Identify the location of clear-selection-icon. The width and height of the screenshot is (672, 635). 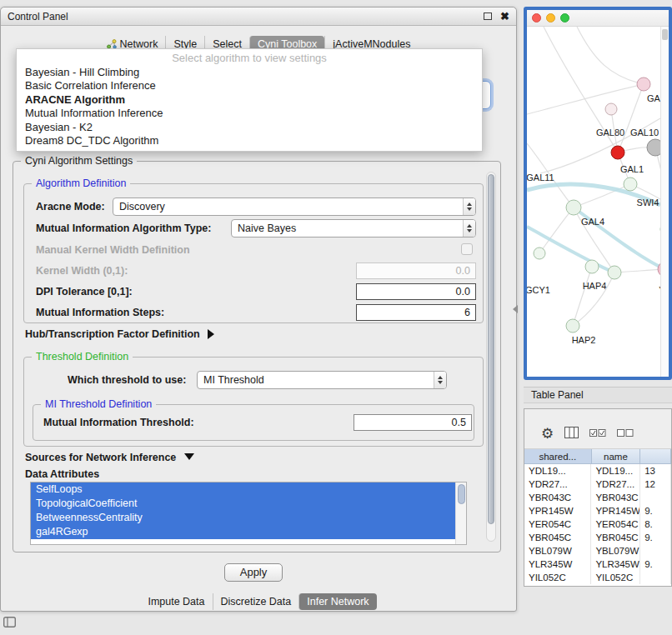
(625, 434).